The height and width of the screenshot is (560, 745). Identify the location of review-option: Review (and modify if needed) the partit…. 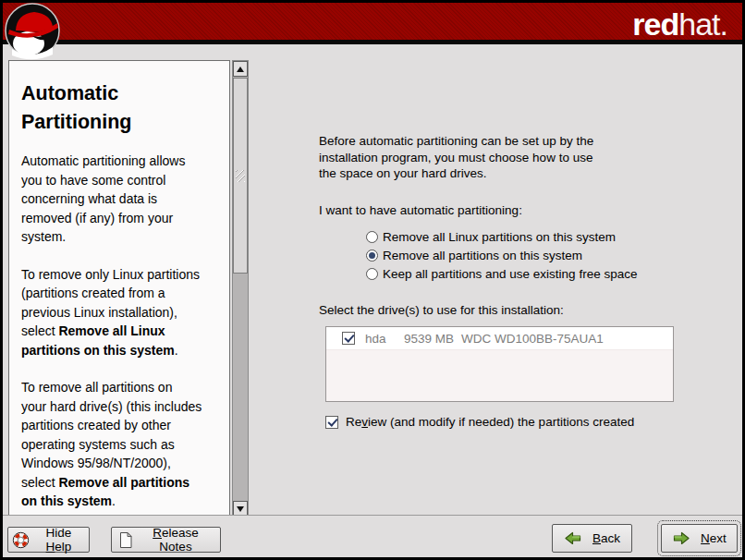
(480, 421).